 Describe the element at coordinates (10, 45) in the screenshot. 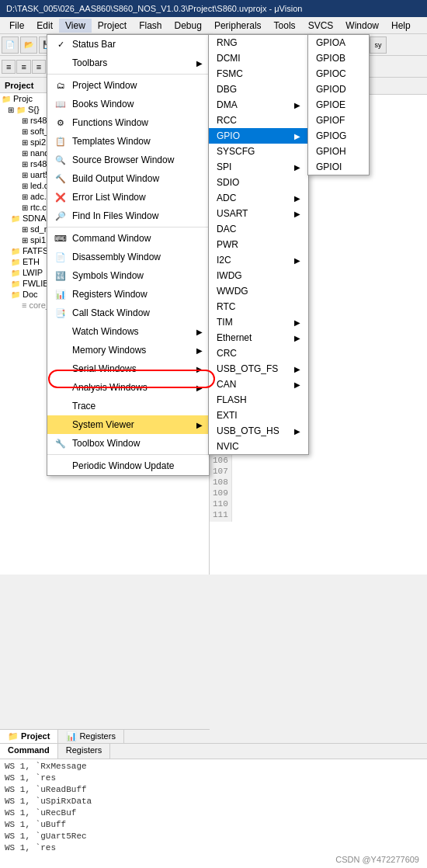

I see `new-btn: 📄` at that location.